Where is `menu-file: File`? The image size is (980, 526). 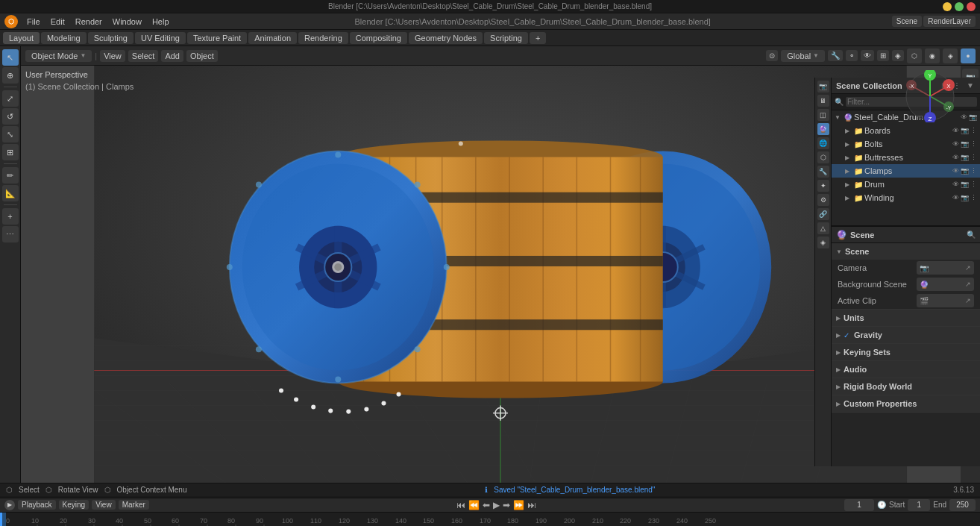
menu-file: File is located at coordinates (34, 22).